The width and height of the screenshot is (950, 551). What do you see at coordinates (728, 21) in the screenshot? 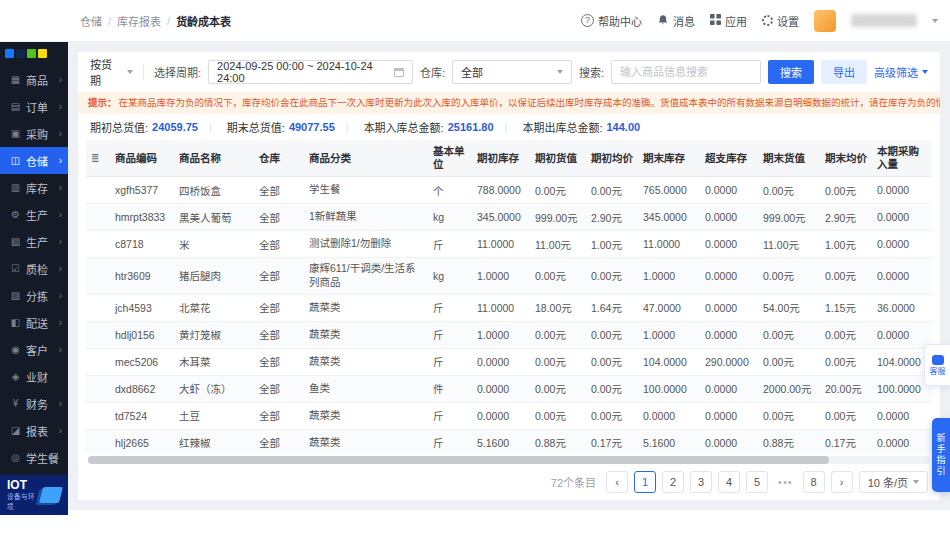
I see `apps-button: 应用` at bounding box center [728, 21].